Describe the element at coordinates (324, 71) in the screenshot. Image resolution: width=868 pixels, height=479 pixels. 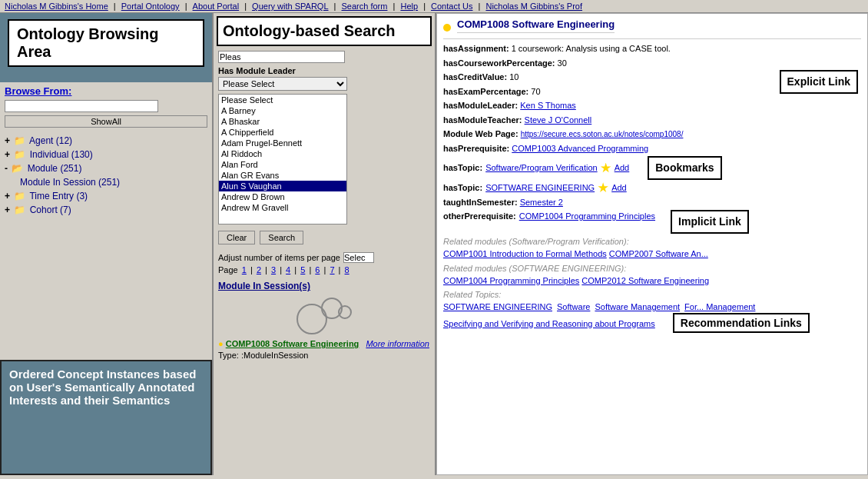
I see `filter-label: Has Module Leader` at that location.